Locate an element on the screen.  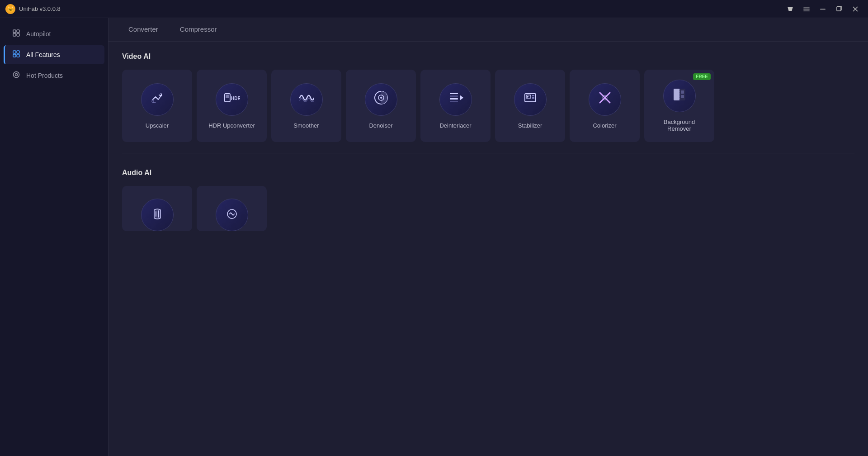
stabilizer-label: Stabilizer is located at coordinates (530, 126).